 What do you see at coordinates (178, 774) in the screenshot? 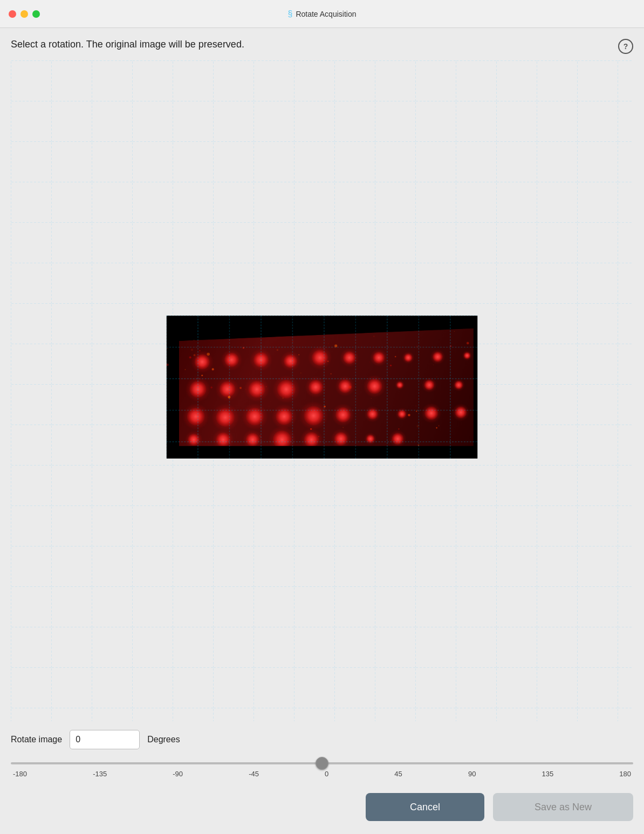
I see `slider-tick-neg90: -90` at bounding box center [178, 774].